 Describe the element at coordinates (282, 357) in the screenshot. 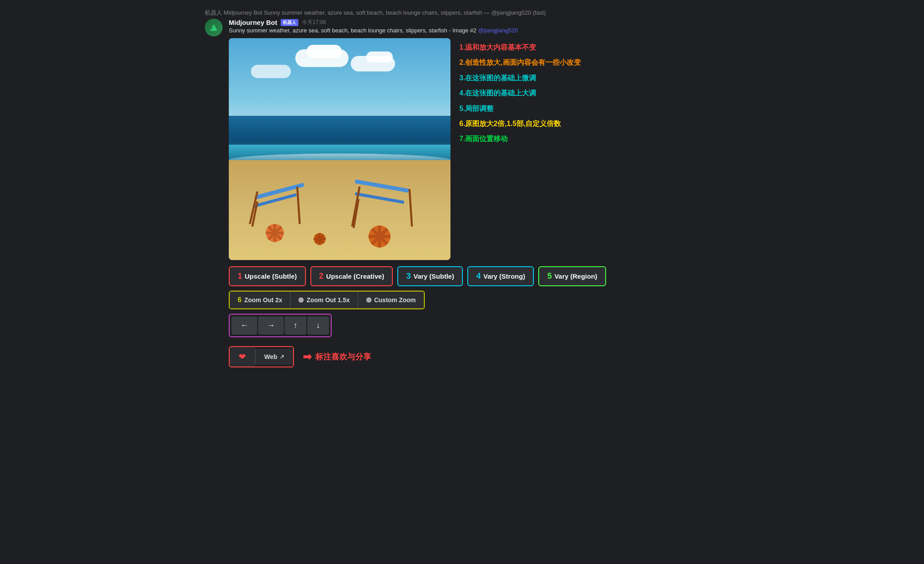

I see `external-link-icon: ↗` at that location.